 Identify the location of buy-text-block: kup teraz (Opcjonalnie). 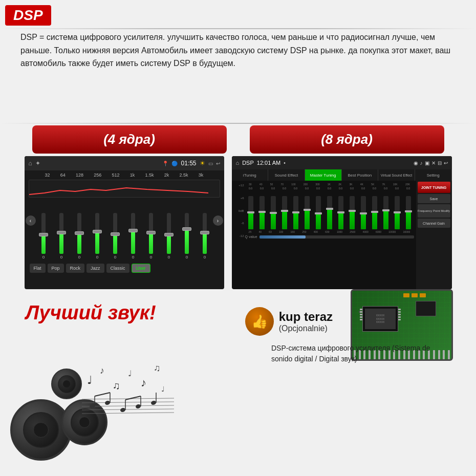
(306, 321).